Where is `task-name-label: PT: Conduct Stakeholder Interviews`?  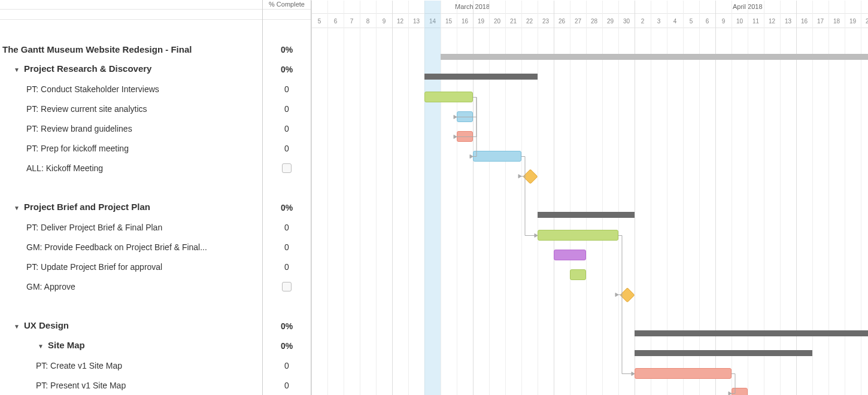 task-name-label: PT: Conduct Stakeholder Interviews is located at coordinates (93, 89).